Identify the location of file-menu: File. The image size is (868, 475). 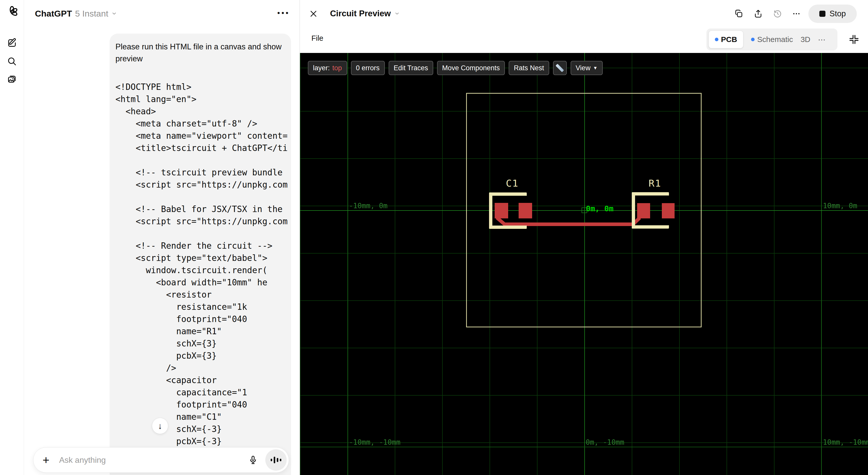
(317, 38).